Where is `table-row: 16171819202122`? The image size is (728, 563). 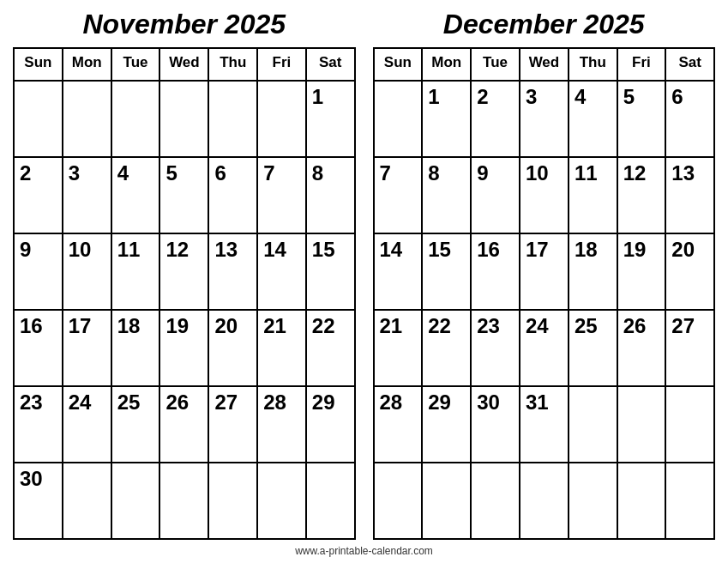 table-row: 16171819202122 is located at coordinates (184, 348).